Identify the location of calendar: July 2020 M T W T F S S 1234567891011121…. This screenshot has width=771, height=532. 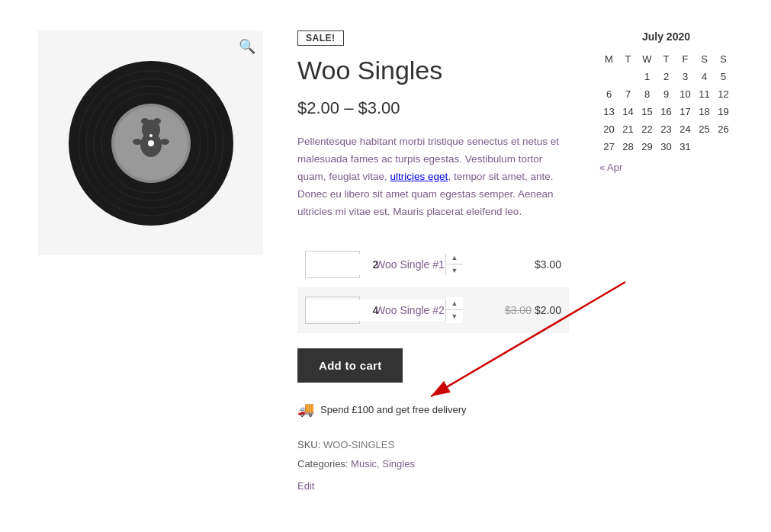
(667, 102).